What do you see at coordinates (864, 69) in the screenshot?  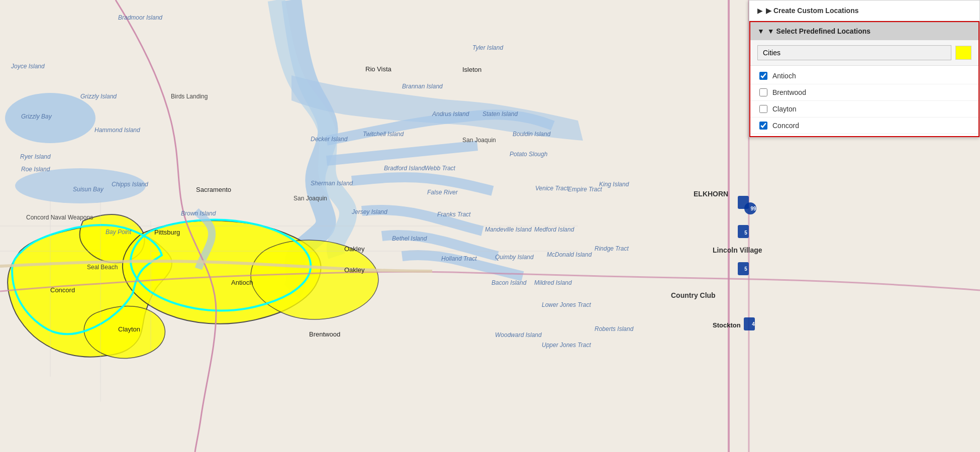 I see `side-panel: ▶ ▶ Create Custom Locations ▼ ▼ Select P…` at bounding box center [864, 69].